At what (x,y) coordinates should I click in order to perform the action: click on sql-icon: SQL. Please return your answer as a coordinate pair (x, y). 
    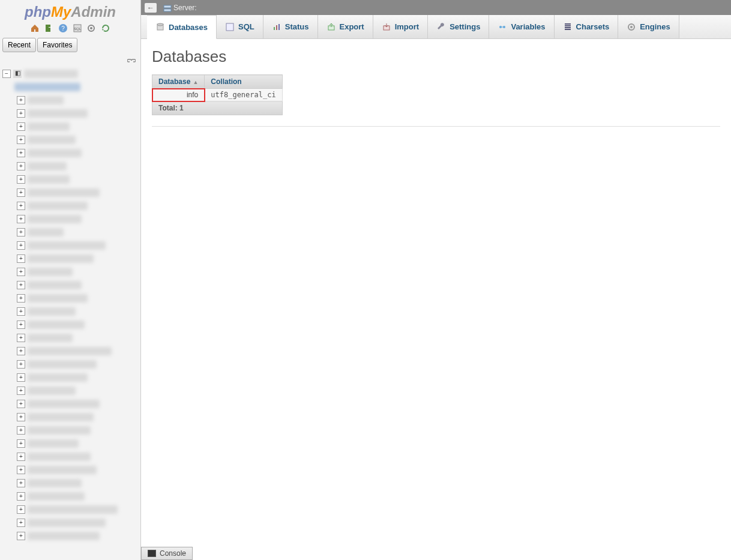
    Looking at the image, I should click on (77, 28).